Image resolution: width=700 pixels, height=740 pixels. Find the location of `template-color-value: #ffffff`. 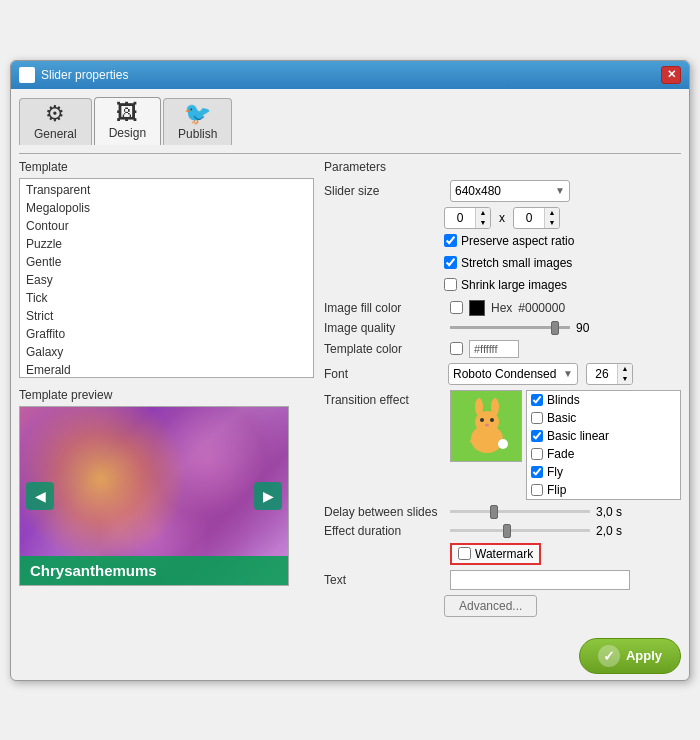

template-color-value: #ffffff is located at coordinates (494, 349).